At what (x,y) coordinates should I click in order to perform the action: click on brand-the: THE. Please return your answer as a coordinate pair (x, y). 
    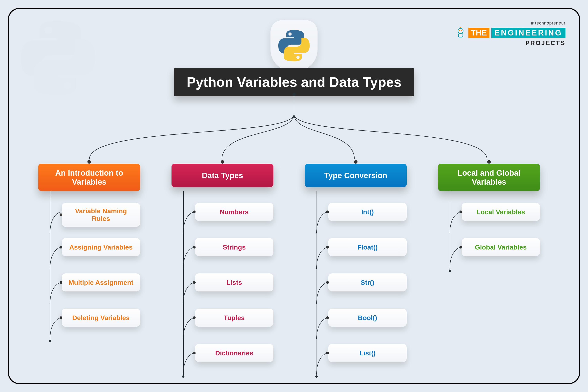
    Looking at the image, I should click on (479, 33).